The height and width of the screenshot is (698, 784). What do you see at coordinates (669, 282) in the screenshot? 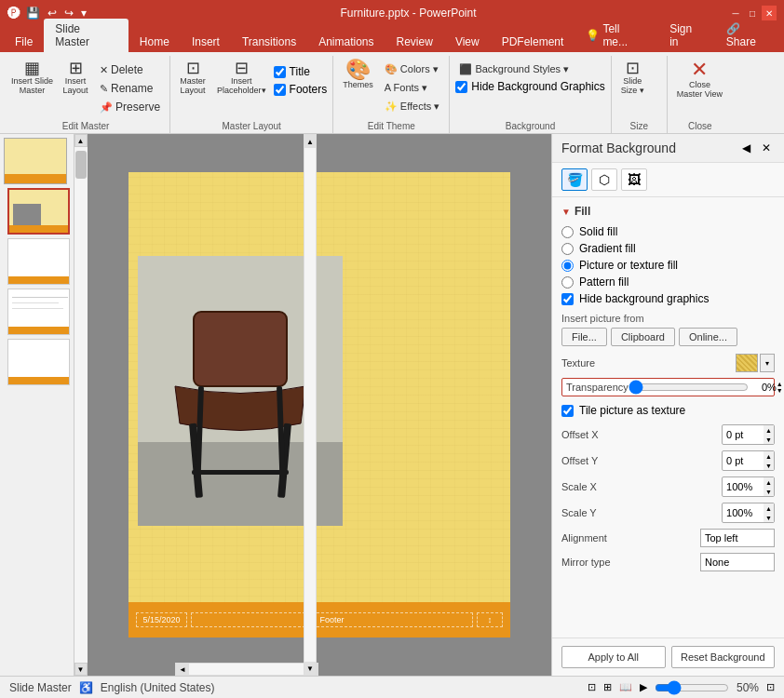
I see `pattern-fill-option: Pattern fill` at bounding box center [669, 282].